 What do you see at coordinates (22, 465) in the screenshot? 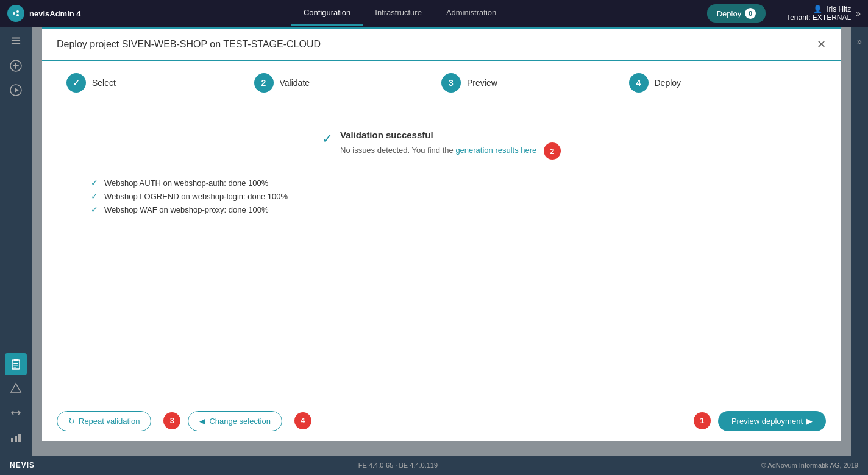
I see `nevis-logo: NEVIS` at bounding box center [22, 465].